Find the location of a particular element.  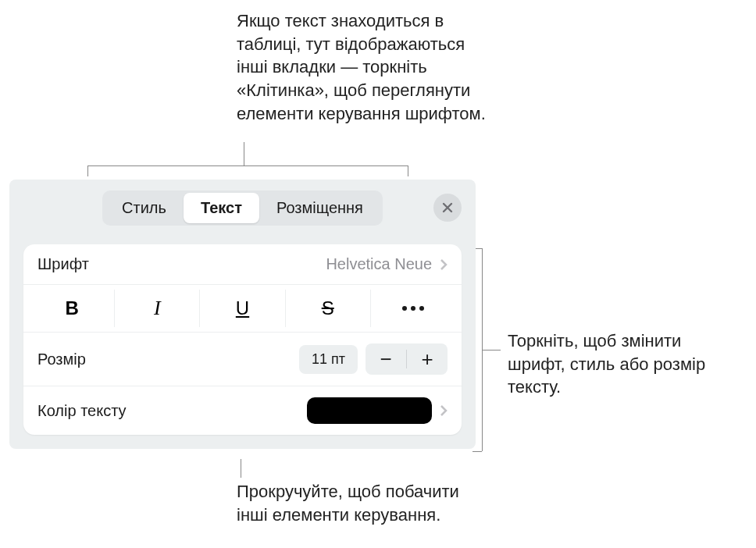

underline-button: U is located at coordinates (242, 308).